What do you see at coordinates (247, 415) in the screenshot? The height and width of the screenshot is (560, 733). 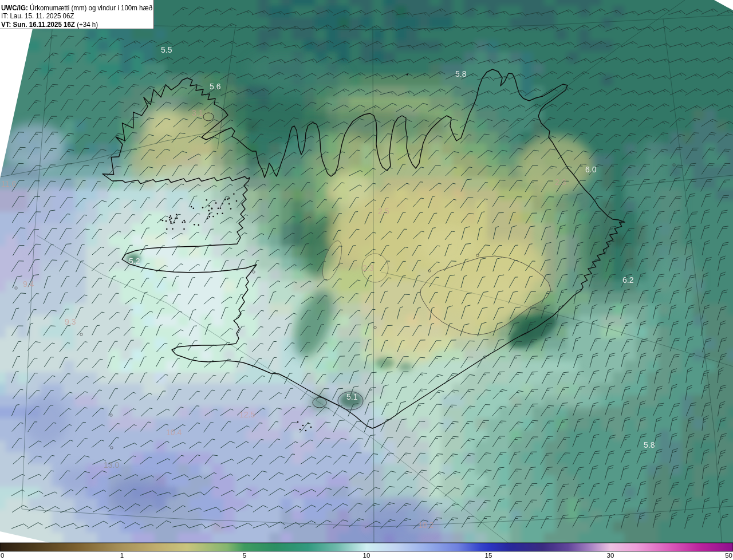 I see `svg-text: 12.5` at bounding box center [247, 415].